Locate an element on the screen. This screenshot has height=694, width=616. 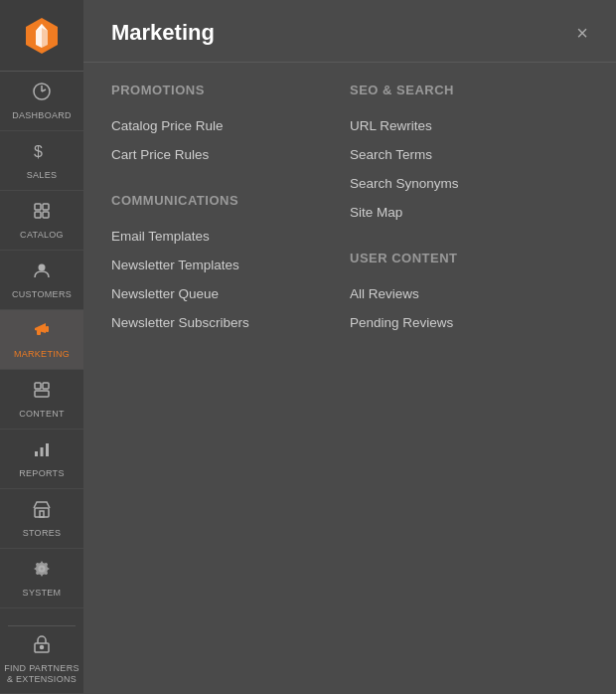
search-terms-link: Search Terms is located at coordinates (459, 155).